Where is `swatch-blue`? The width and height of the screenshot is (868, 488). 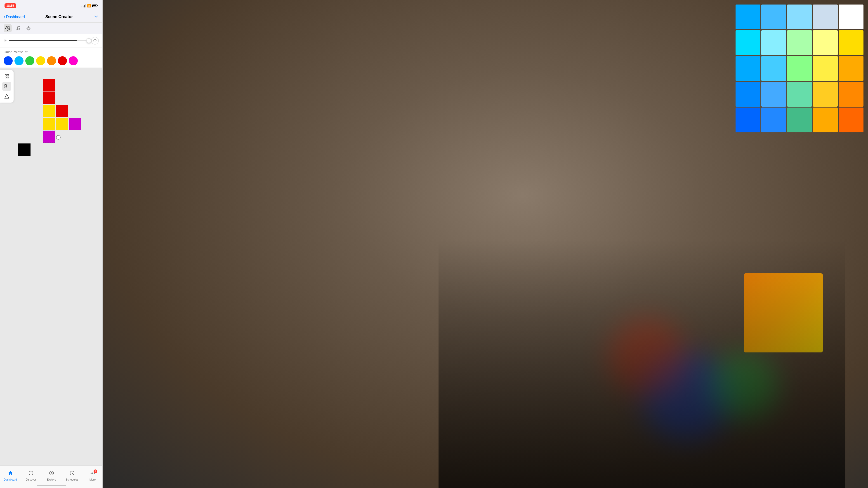 swatch-blue is located at coordinates (8, 61).